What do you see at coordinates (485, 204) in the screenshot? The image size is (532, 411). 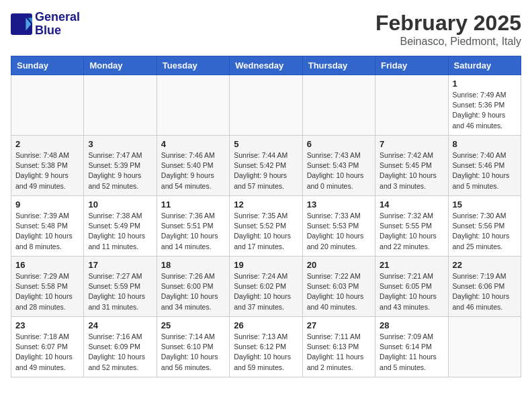 I see `day-number: 15` at bounding box center [485, 204].